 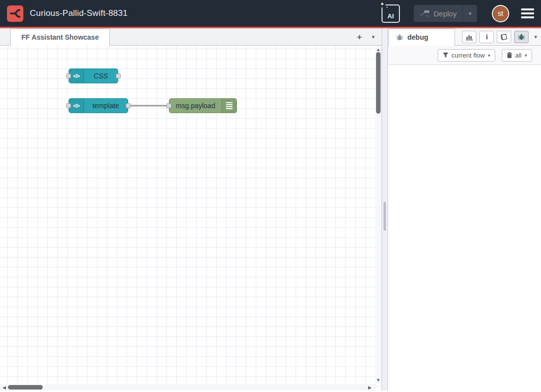 What do you see at coordinates (487, 37) in the screenshot?
I see `info-icon: i` at bounding box center [487, 37].